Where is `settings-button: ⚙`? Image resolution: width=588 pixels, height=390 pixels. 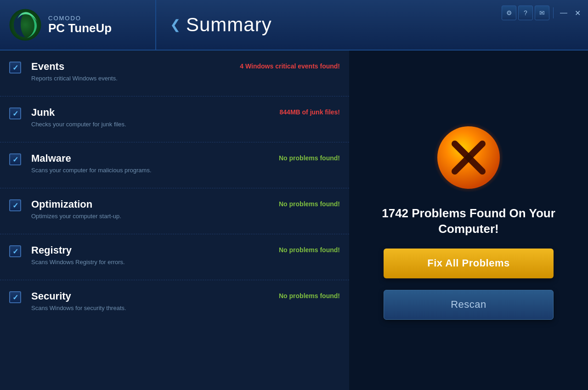 settings-button: ⚙ is located at coordinates (509, 13).